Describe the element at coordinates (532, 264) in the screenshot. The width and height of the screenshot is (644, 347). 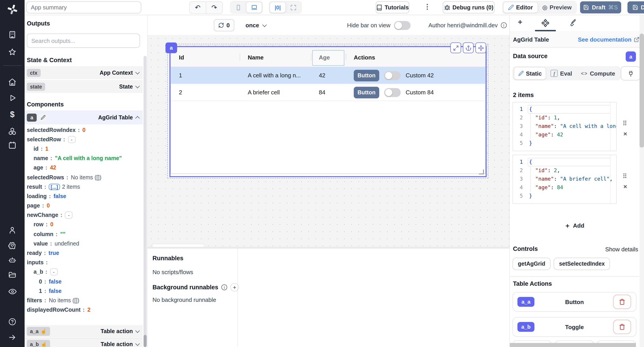
I see `control-button: getAgGrid` at that location.